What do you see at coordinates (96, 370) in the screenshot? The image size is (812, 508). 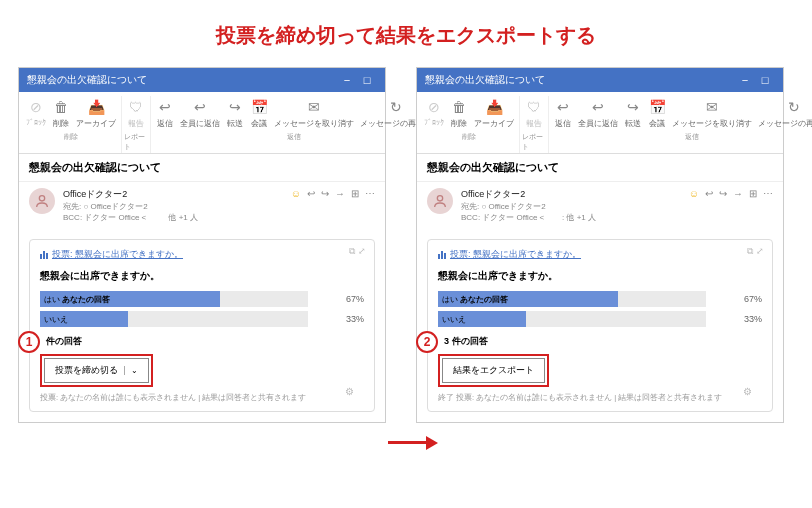 I see `close-poll-button: 投票を締め切る⌄` at bounding box center [96, 370].